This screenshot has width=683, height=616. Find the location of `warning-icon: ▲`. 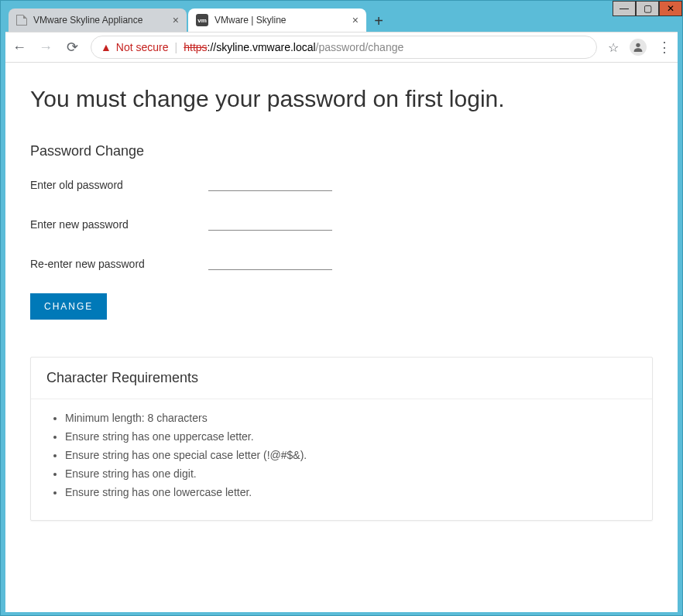

warning-icon: ▲ is located at coordinates (106, 47).